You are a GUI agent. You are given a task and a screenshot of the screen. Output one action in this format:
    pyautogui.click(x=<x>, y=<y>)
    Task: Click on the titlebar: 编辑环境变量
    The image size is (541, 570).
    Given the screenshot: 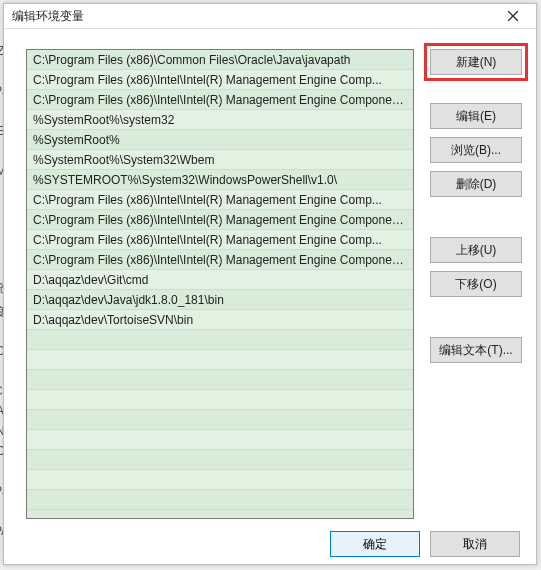 What is the action you would take?
    pyautogui.click(x=270, y=16)
    